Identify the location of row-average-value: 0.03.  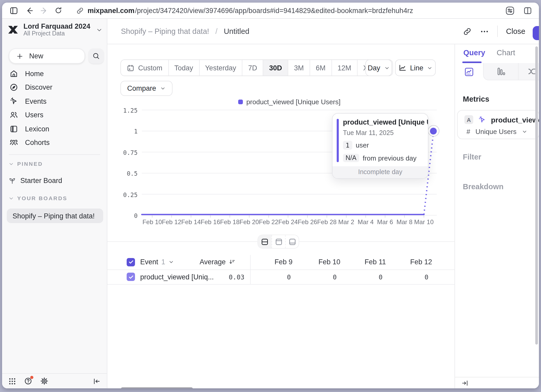
(193, 277).